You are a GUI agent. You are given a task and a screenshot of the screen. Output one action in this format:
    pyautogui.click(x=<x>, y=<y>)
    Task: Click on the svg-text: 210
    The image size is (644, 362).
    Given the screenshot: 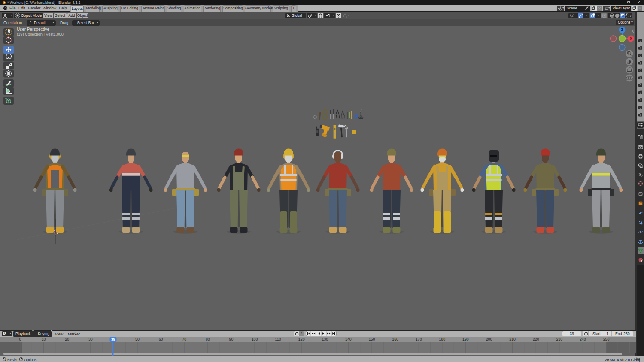 What is the action you would take?
    pyautogui.click(x=513, y=339)
    